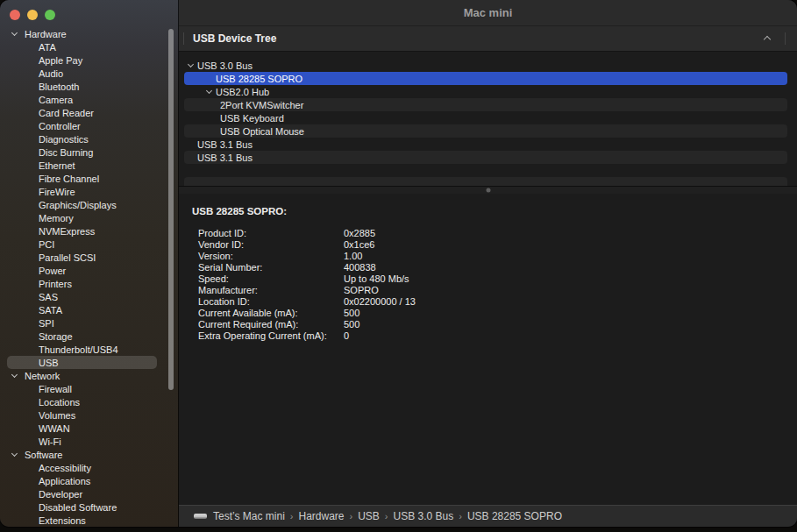  I want to click on sidebar-item-wifi: Wi-Fi, so click(89, 442).